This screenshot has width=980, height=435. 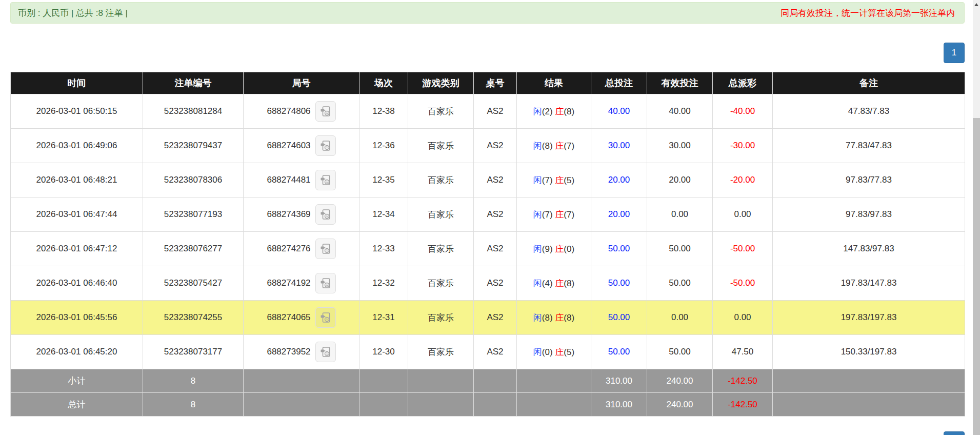 I want to click on col-header-total-bet: 总投注, so click(x=619, y=83).